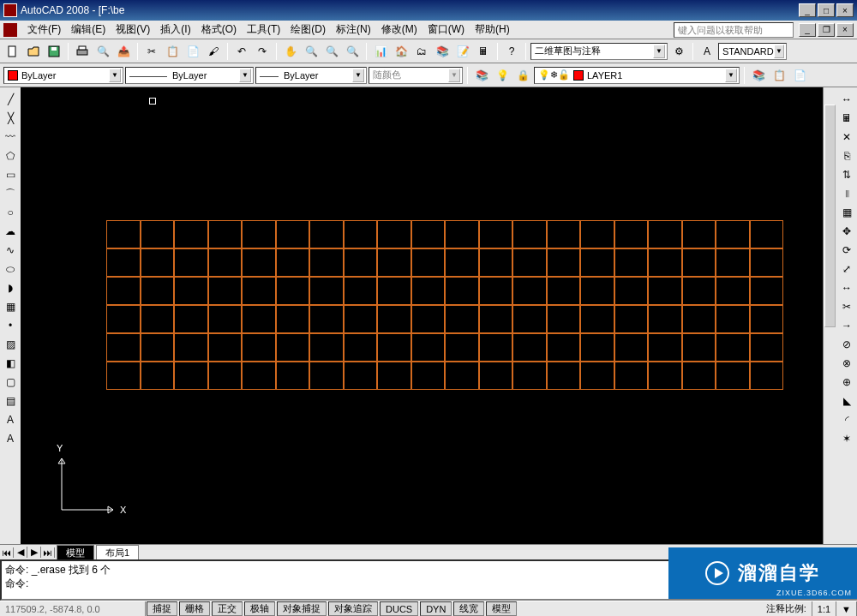 The height and width of the screenshot is (616, 857). I want to click on ellipsearc-button: ◗, so click(10, 288).